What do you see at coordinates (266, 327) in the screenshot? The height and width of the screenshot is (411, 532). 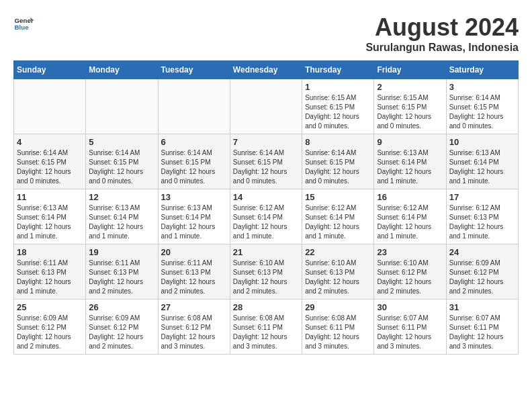 I see `calendar-cell: 28Sunrise: 6:08 AM Sunset: 6:11 PM Dayli…` at bounding box center [266, 327].